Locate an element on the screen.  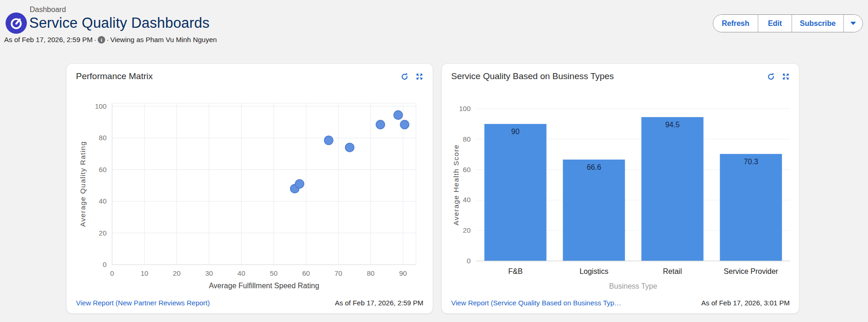
bar-logistics is located at coordinates (594, 210).